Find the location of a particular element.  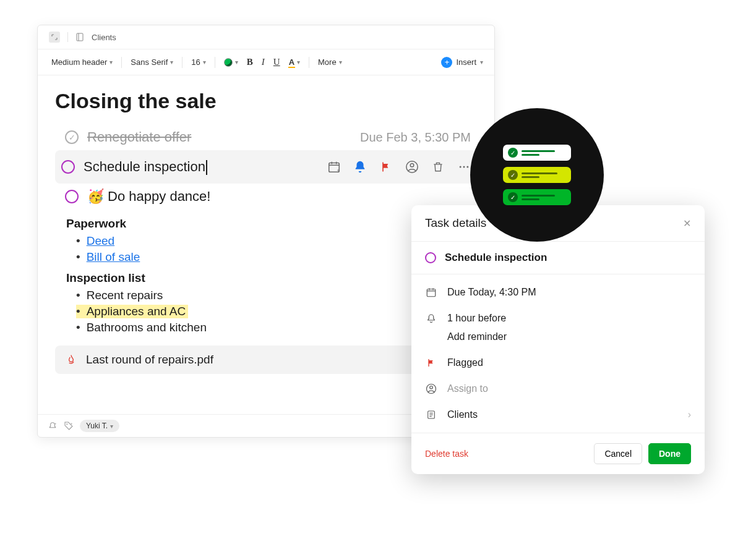

list-text: Appliances and AC is located at coordinates (136, 312).